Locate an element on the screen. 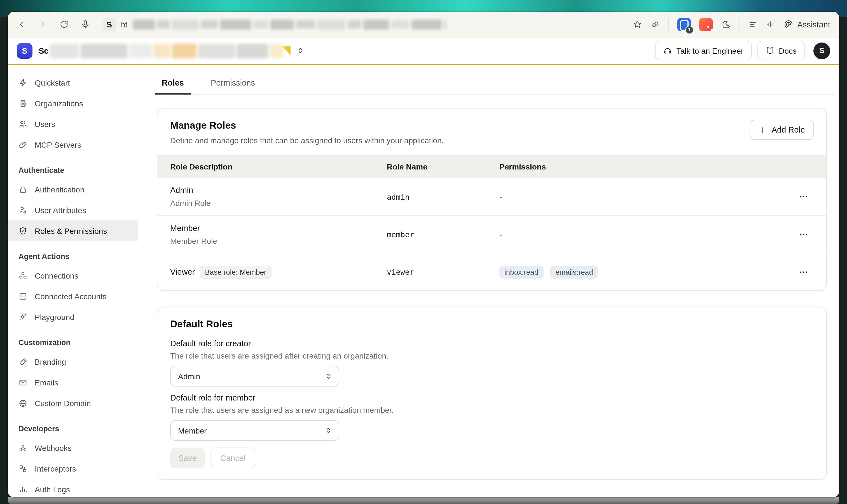  globe-icon is located at coordinates (23, 403).